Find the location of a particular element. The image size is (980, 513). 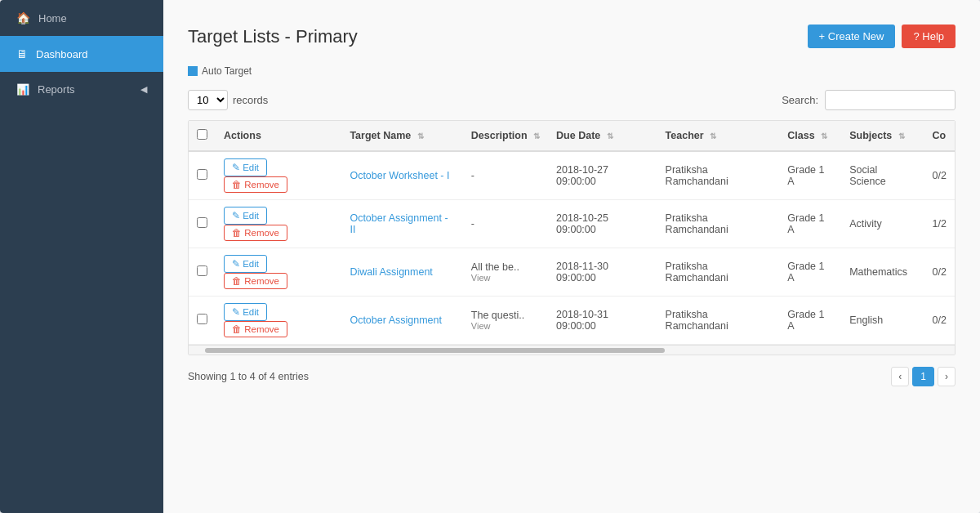

sort-icon-class: ⇅ is located at coordinates (824, 136).